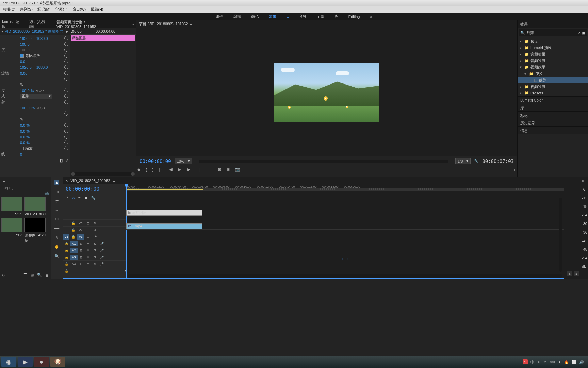  Describe the element at coordinates (86, 198) in the screenshot. I see `marker-icon: ◆` at that location.